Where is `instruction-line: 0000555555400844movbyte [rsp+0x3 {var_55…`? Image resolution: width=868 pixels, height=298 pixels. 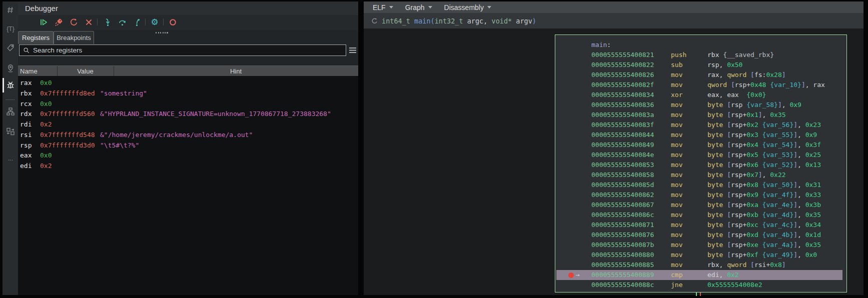 instruction-line: 0000555555400844movbyte [rsp+0x3 {var_55… is located at coordinates (701, 135).